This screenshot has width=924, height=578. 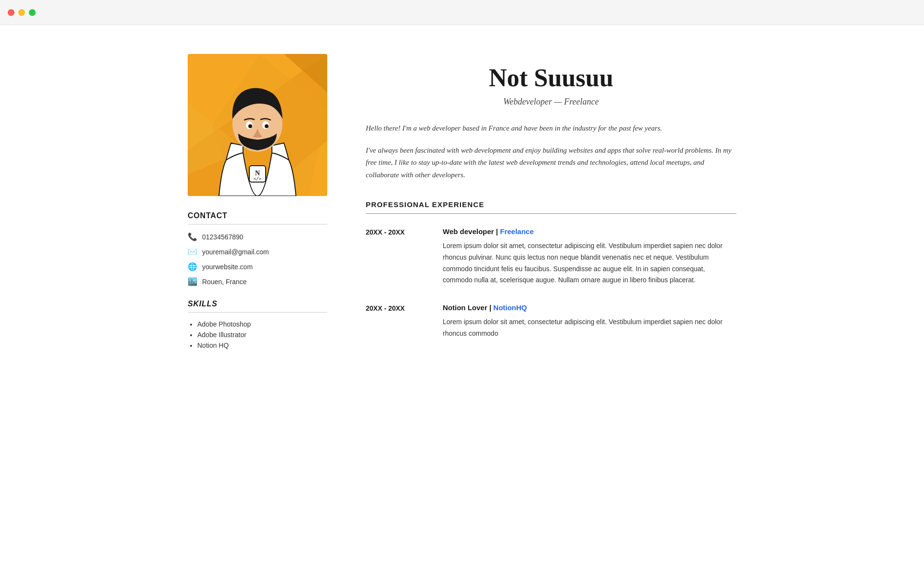 What do you see at coordinates (551, 214) in the screenshot?
I see `experience-divider` at bounding box center [551, 214].